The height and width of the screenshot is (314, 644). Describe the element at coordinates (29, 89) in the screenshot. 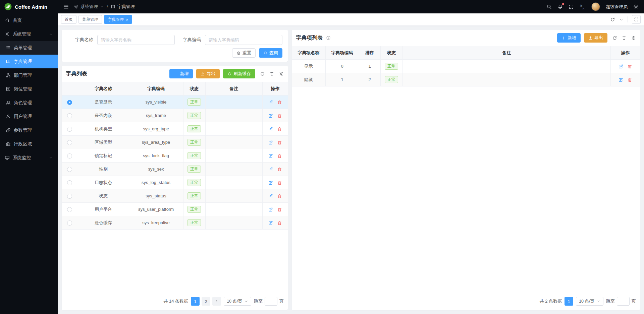

I see `sidebar-item-post-management: 岗位管理` at that location.